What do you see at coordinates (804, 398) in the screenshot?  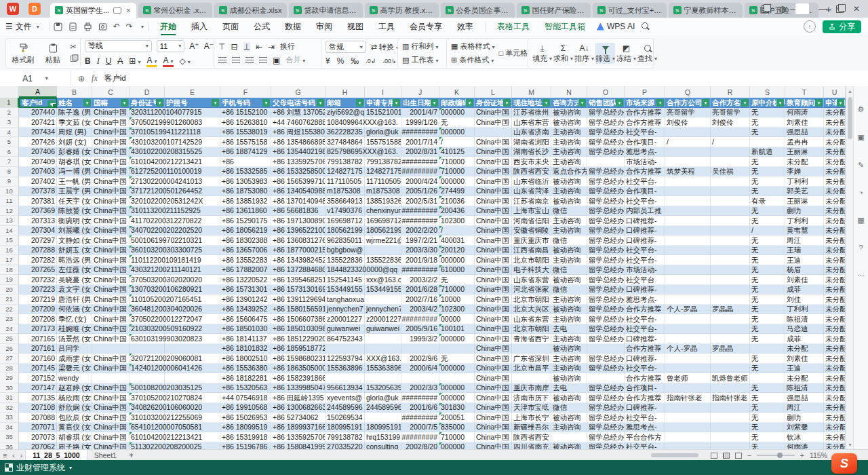 I see `cell: 强思喆` at bounding box center [804, 398].